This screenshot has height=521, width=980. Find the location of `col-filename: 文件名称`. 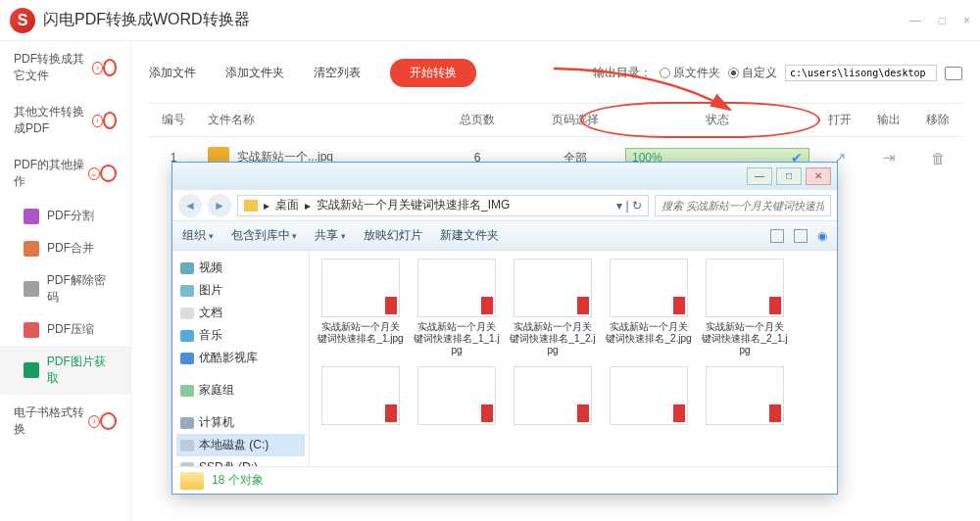

col-filename: 文件名称 is located at coordinates (311, 119).